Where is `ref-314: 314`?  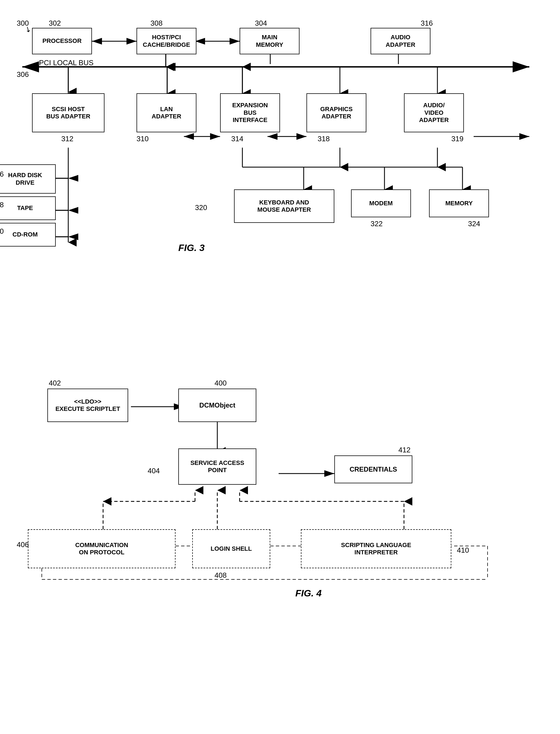
ref-314: 314 is located at coordinates (237, 139).